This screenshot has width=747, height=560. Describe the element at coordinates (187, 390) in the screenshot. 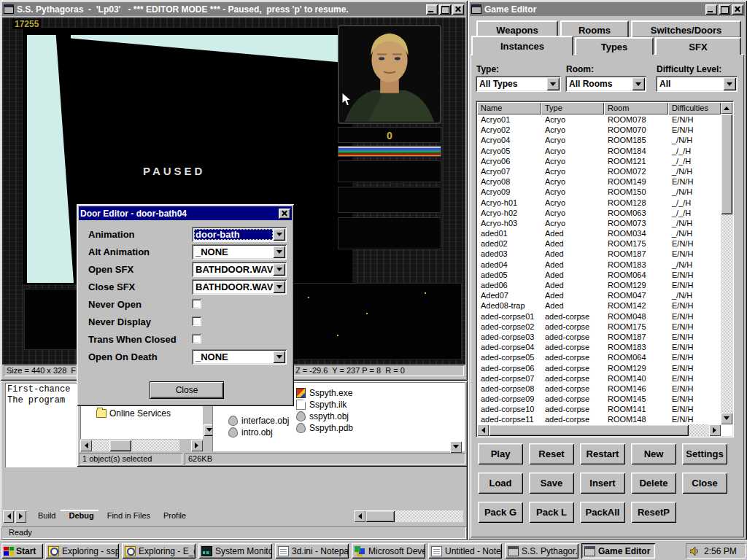

I see `dialog-close-button: Close` at that location.